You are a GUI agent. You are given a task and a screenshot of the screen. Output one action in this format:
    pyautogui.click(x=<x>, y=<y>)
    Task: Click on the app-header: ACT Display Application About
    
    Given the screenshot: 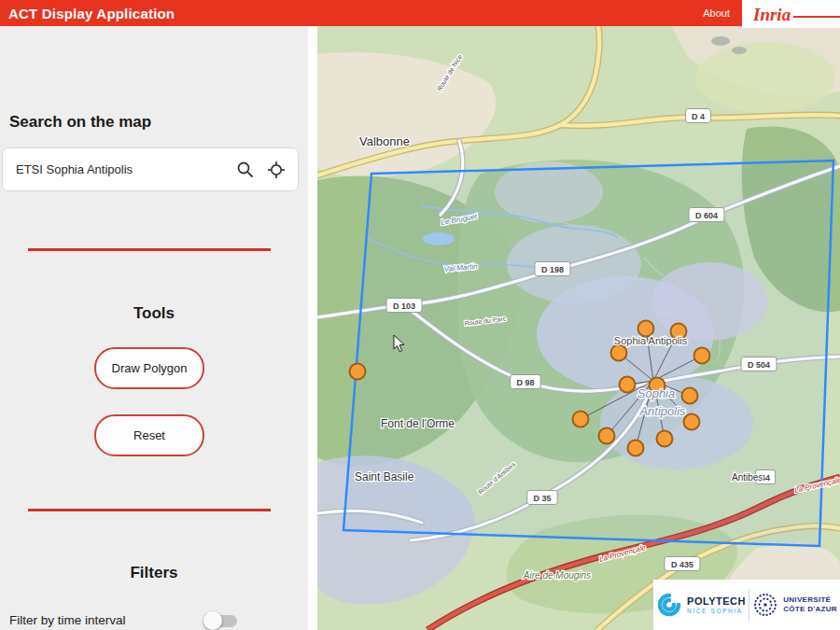 What is the action you would take?
    pyautogui.click(x=420, y=13)
    